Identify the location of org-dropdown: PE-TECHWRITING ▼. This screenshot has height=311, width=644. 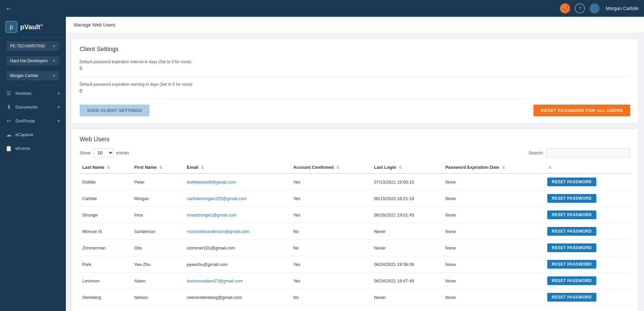
(33, 46).